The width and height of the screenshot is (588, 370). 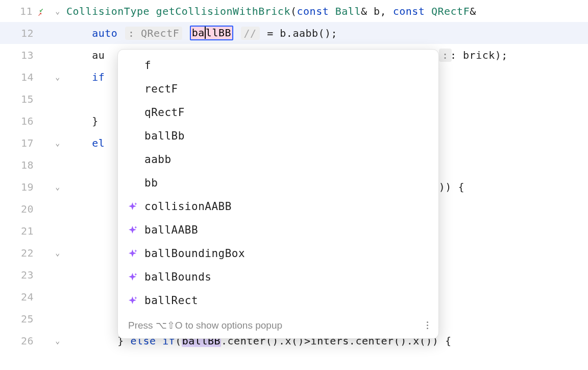 What do you see at coordinates (33, 55) in the screenshot?
I see `gutter: 13 ⌄` at bounding box center [33, 55].